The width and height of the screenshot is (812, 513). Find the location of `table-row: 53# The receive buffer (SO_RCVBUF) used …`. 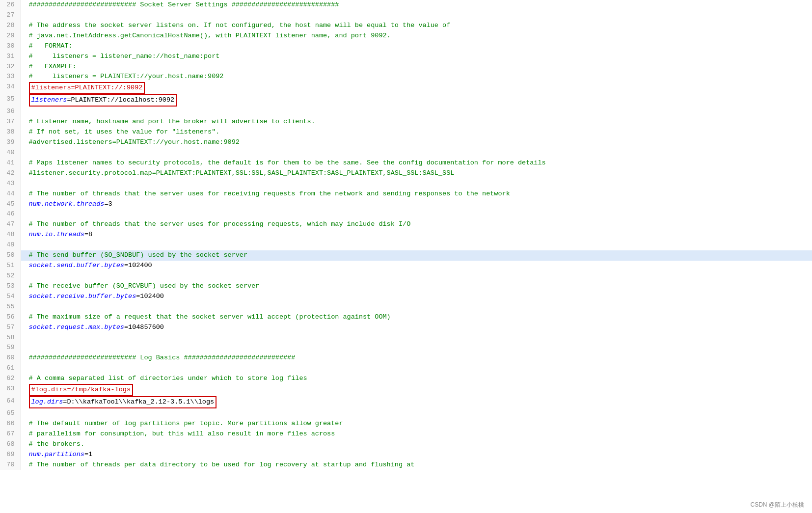

table-row: 53# The receive buffer (SO_RCVBUF) used … is located at coordinates (406, 287).